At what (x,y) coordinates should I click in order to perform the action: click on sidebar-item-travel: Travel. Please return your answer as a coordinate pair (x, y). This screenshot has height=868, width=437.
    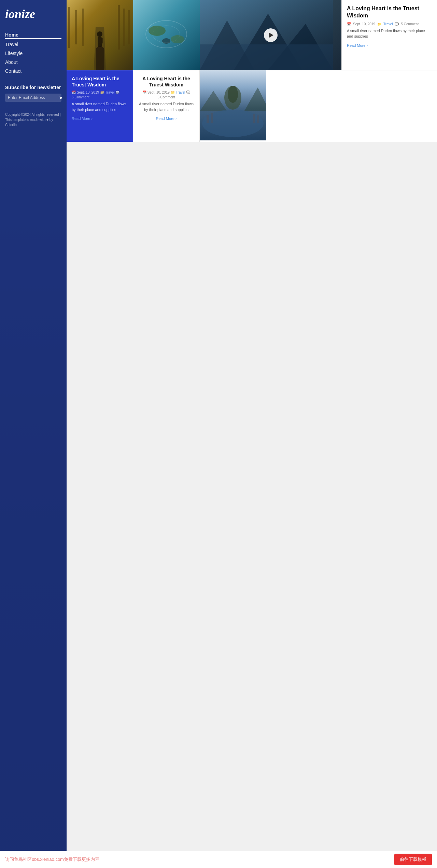
    Looking at the image, I should click on (33, 44).